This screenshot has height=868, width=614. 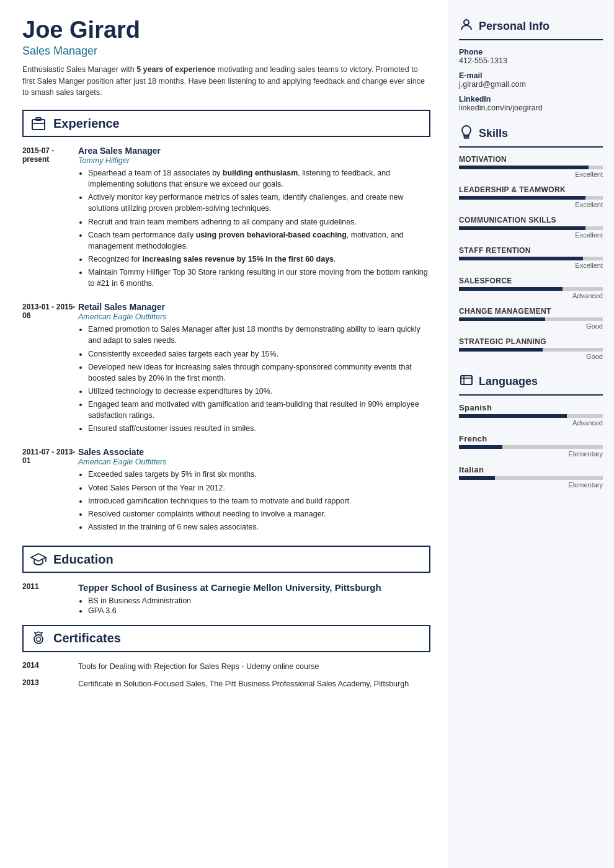 What do you see at coordinates (226, 37) in the screenshot?
I see `name-title-block: Joe Girard Sales Manager` at bounding box center [226, 37].